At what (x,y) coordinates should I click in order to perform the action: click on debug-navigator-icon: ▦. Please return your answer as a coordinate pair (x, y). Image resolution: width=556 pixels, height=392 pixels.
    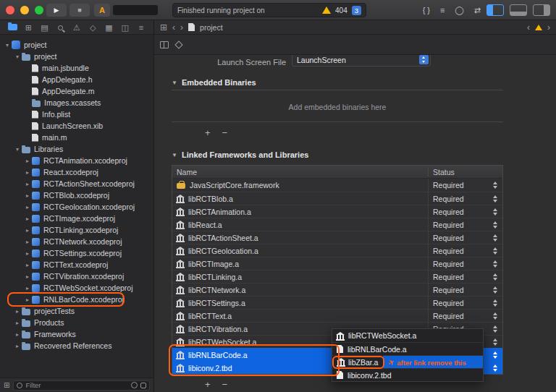
    Looking at the image, I should click on (109, 27).